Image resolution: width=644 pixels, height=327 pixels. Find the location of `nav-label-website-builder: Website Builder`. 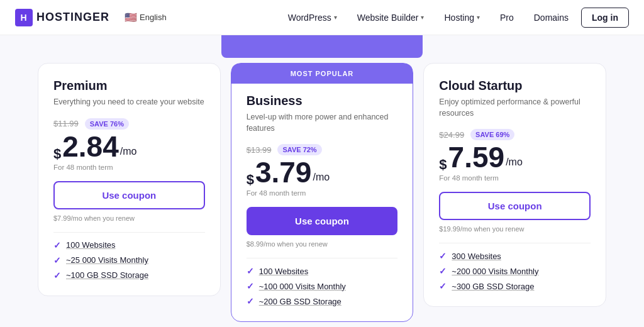

nav-label-website-builder: Website Builder is located at coordinates (388, 18).